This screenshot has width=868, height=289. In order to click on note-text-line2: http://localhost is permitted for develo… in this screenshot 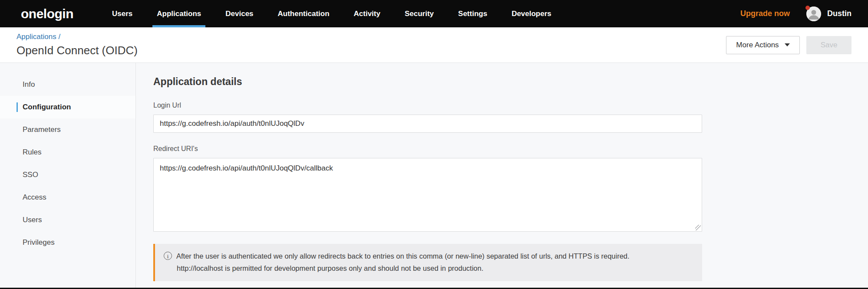, I will do `click(434, 268)`.